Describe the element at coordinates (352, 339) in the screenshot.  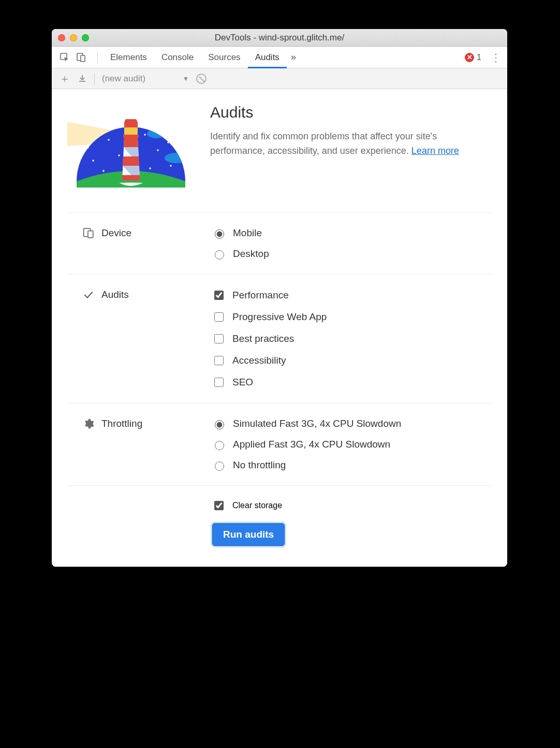
I see `audit-best-practices-option: Best practices` at that location.